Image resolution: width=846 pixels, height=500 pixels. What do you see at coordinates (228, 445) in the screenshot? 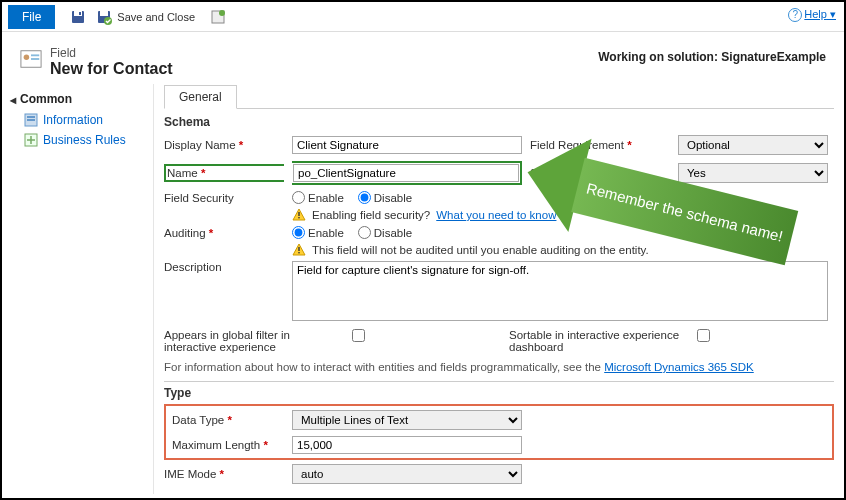
I see `max-length-label: Maximum Length` at bounding box center [228, 445].